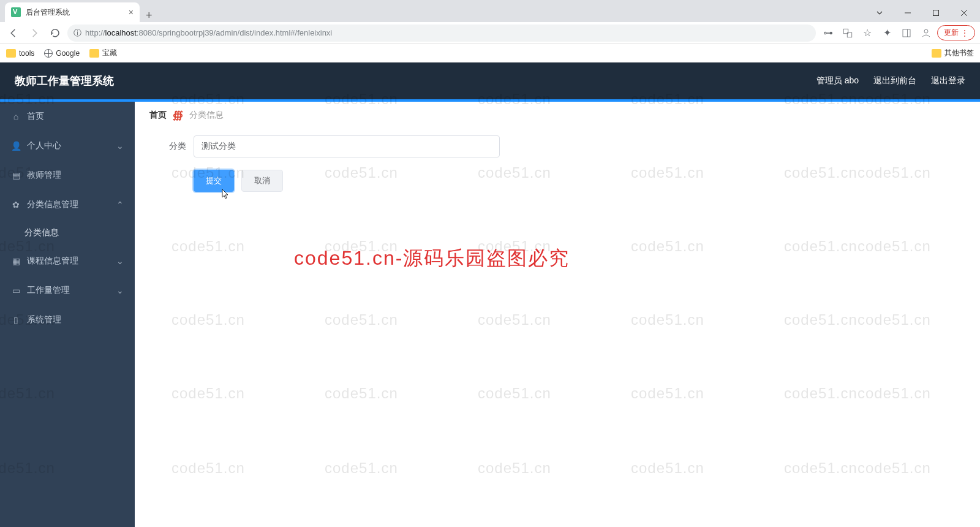 This screenshot has width=980, height=527. What do you see at coordinates (62, 53) in the screenshot?
I see `bookmark-google: Google` at bounding box center [62, 53].